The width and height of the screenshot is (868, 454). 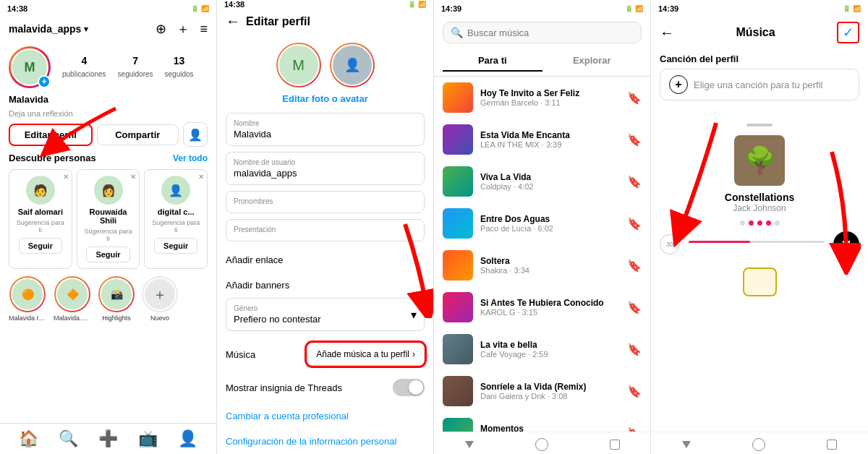 I want to click on disc-sub-1: Sugerencia para ti, so click(x=109, y=235).